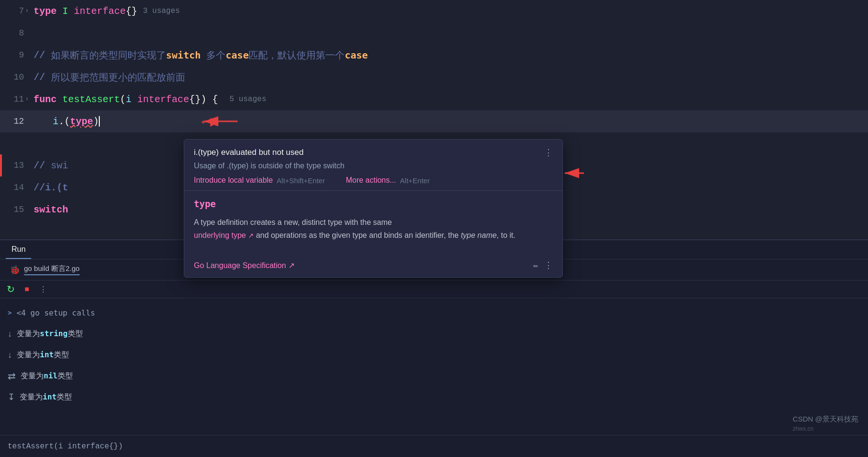 This screenshot has height=457, width=868. Describe the element at coordinates (17, 165) in the screenshot. I see `line-number-13: 13` at that location.